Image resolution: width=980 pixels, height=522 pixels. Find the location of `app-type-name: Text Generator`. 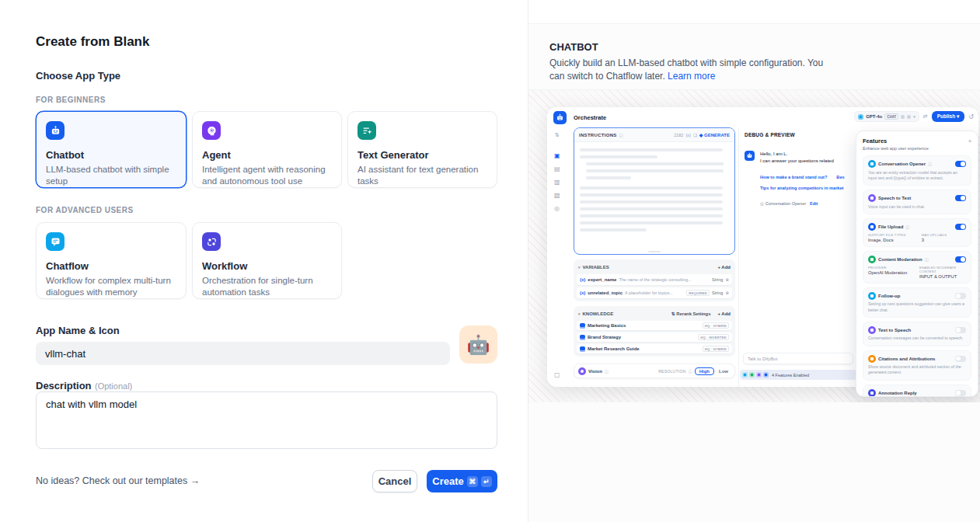

app-type-name: Text Generator is located at coordinates (423, 155).